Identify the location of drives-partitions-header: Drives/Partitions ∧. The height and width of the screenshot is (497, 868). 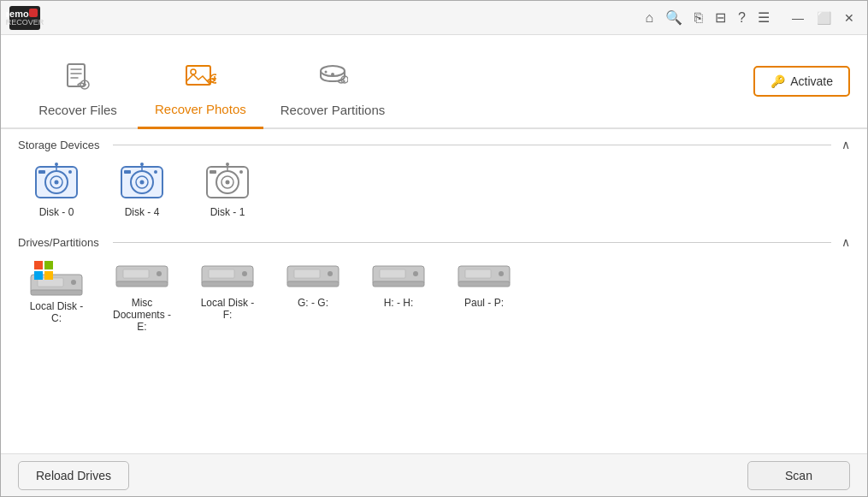
(434, 242).